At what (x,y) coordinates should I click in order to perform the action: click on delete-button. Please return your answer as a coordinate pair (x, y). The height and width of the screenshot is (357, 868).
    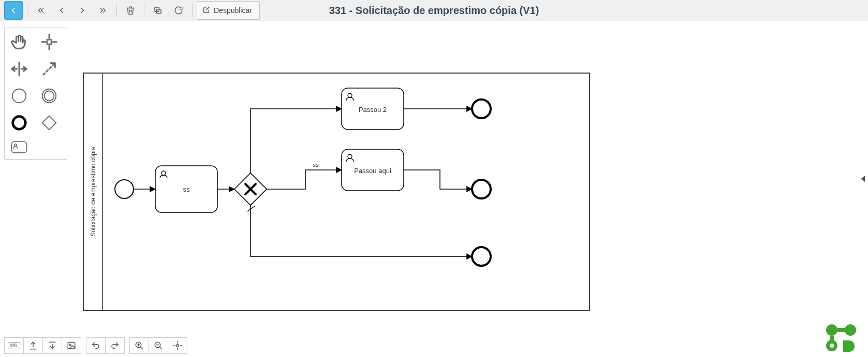
    Looking at the image, I should click on (130, 10).